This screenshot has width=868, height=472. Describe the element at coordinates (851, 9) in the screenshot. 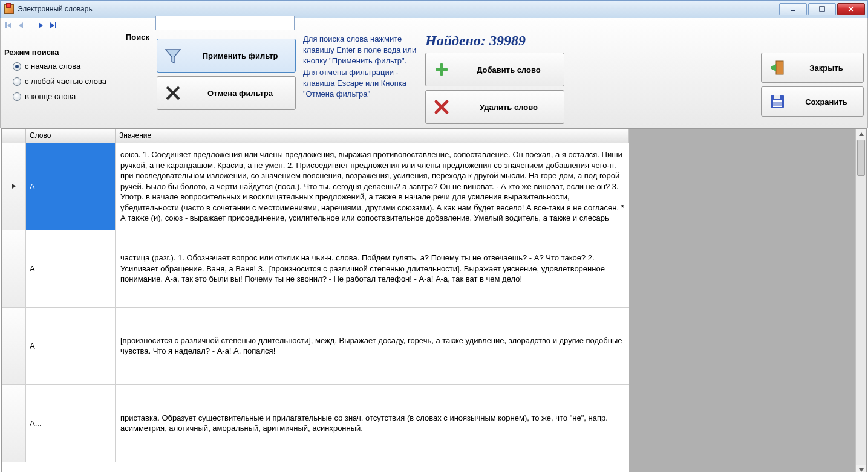

I see `close-window-button` at that location.